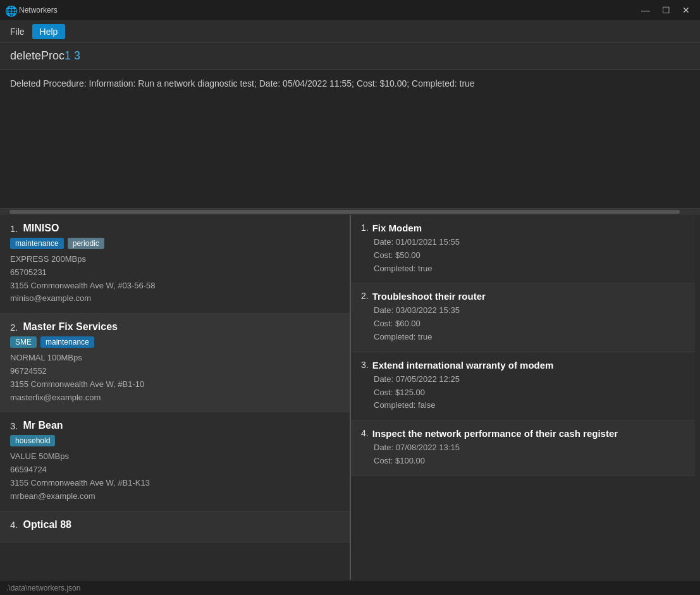  I want to click on menu-help: Help, so click(49, 32).